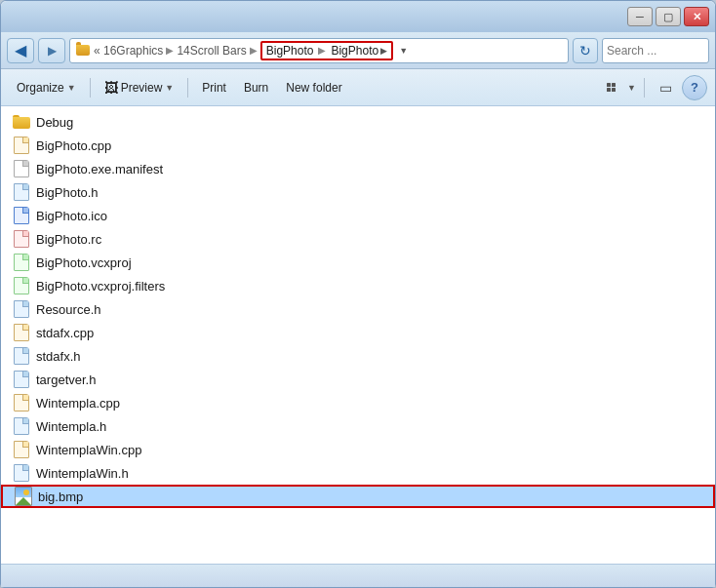  What do you see at coordinates (358, 426) in the screenshot?
I see `list-item: Wintempla.h` at bounding box center [358, 426].